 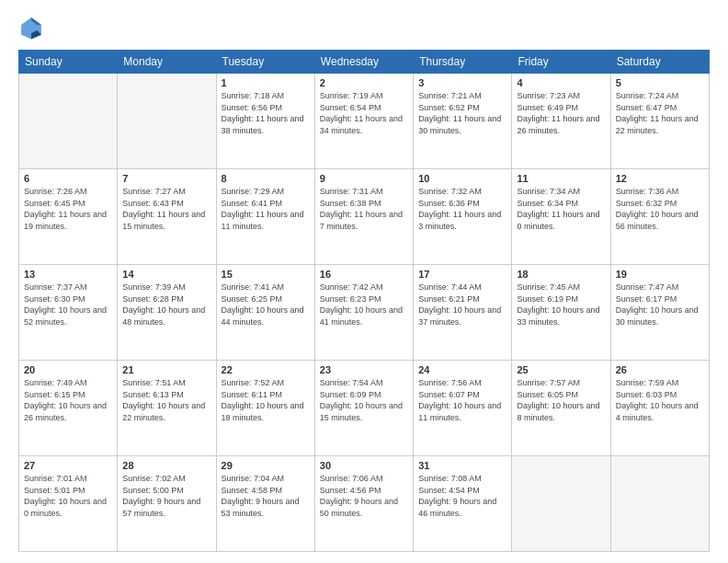 I want to click on calendar-cell: 29Sunrise: 7:04 AMSunset: 4:58 PMDayligh…, so click(x=265, y=504).